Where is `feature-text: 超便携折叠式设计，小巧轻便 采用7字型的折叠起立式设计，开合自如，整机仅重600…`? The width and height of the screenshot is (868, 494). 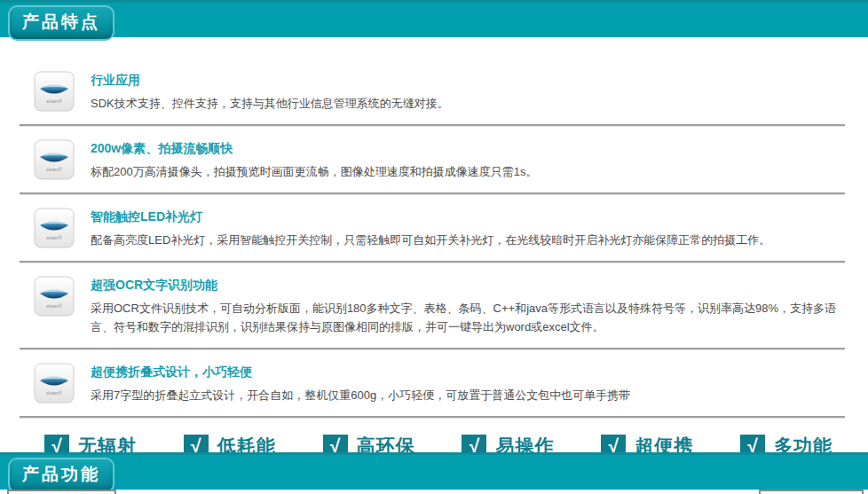
feature-text: 超便携折叠式设计，小巧轻便 采用7字型的折叠起立式设计，开合自如，整机仅重600… is located at coordinates (468, 383).